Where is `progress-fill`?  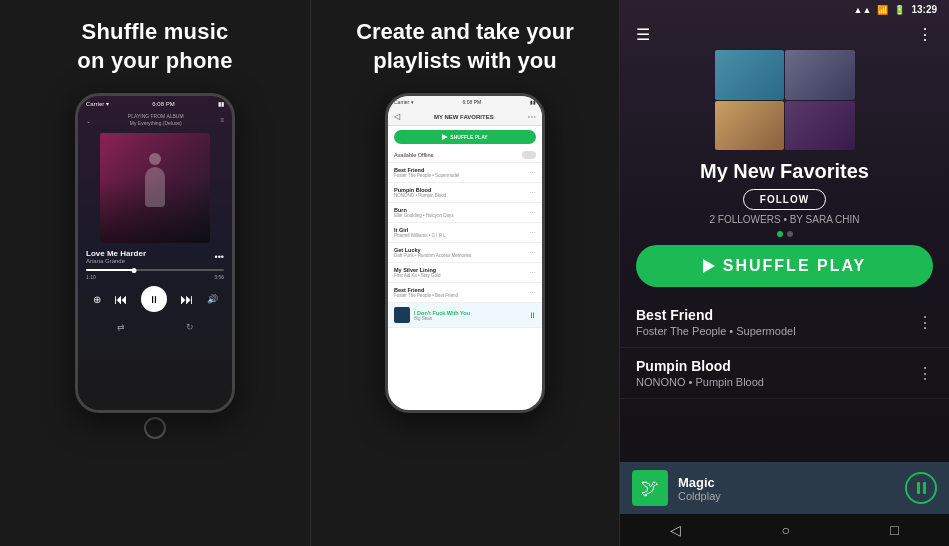
progress-fill is located at coordinates (110, 270).